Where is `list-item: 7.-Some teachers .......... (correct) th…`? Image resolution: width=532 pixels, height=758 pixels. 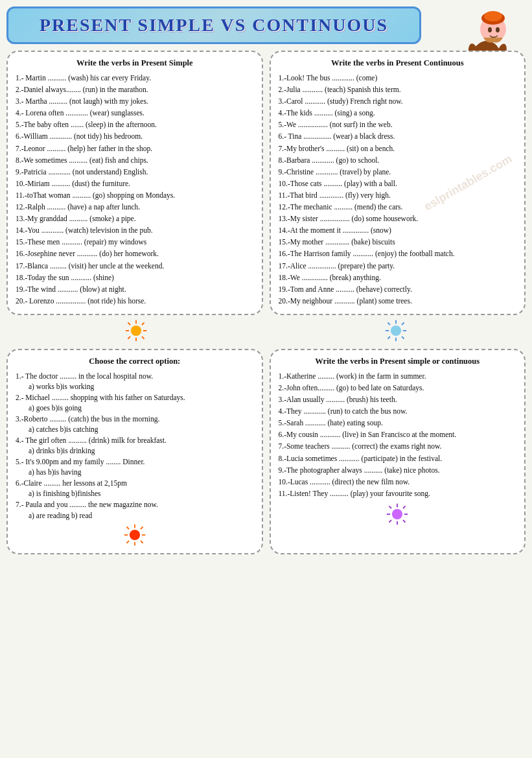 list-item: 7.-Some teachers .......... (correct) th… is located at coordinates (398, 446).